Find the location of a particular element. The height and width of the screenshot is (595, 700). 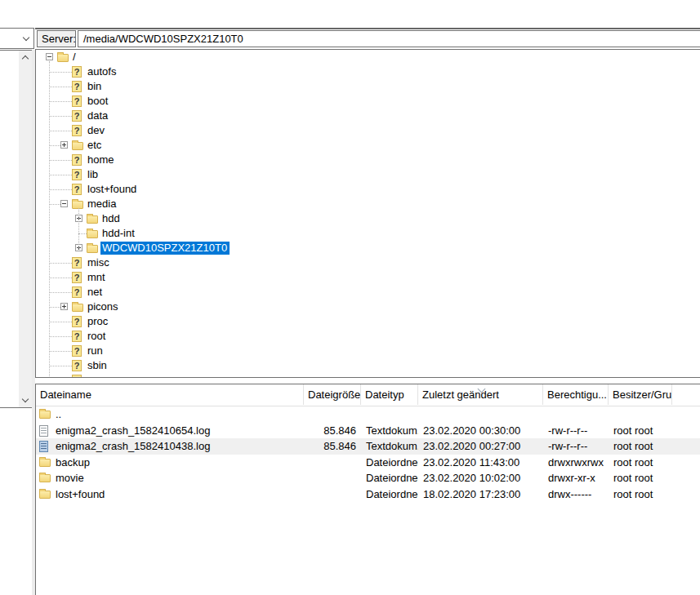

remote-path-field: /media/WDCWD10SPZX21Z10T0 is located at coordinates (389, 39).